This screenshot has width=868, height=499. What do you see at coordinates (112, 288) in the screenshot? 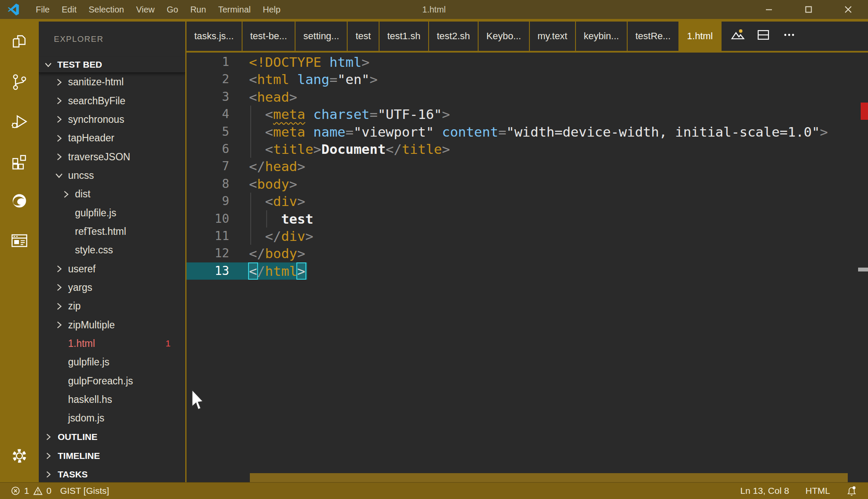
I see `folder-yargs: yargs` at bounding box center [112, 288].